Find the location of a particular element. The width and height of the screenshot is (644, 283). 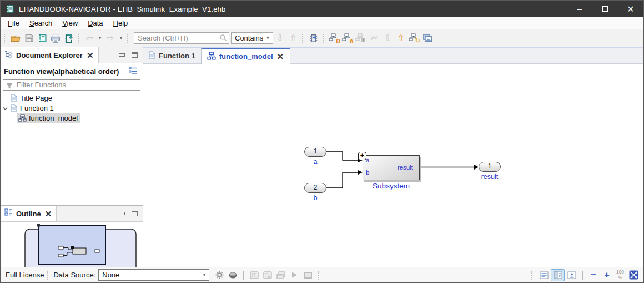

outline-tab: Outline ✕ is located at coordinates (29, 214).